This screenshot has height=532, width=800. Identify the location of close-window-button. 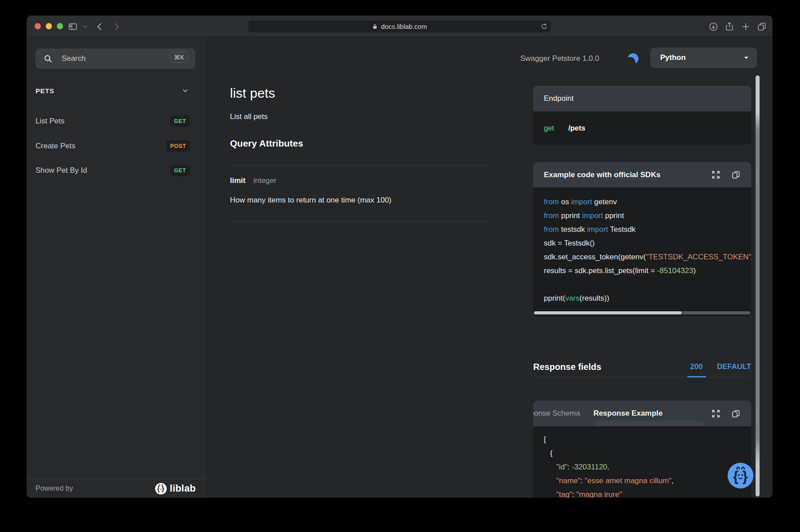
(38, 26).